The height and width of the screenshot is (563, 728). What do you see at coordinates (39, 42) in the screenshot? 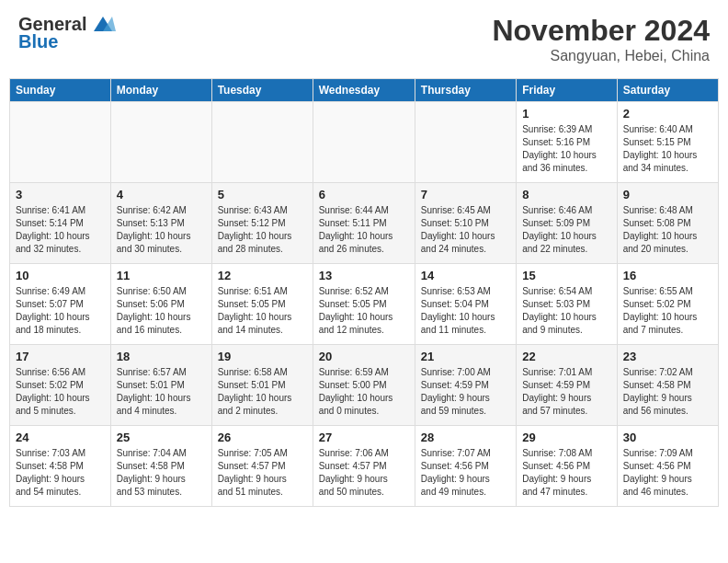
I see `logo-blue-text: Blue` at bounding box center [39, 42].